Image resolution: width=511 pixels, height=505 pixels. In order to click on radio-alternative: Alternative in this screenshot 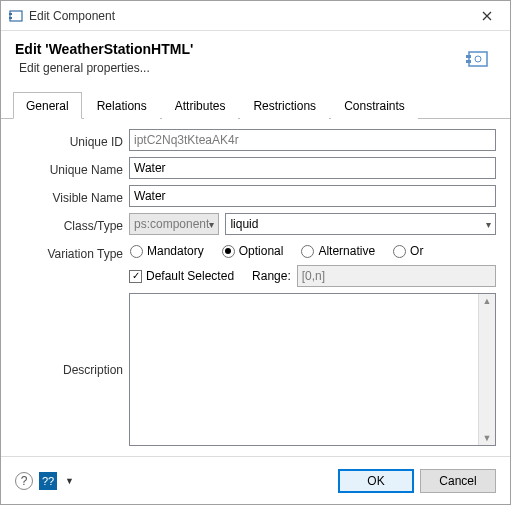, I will do `click(338, 251)`.